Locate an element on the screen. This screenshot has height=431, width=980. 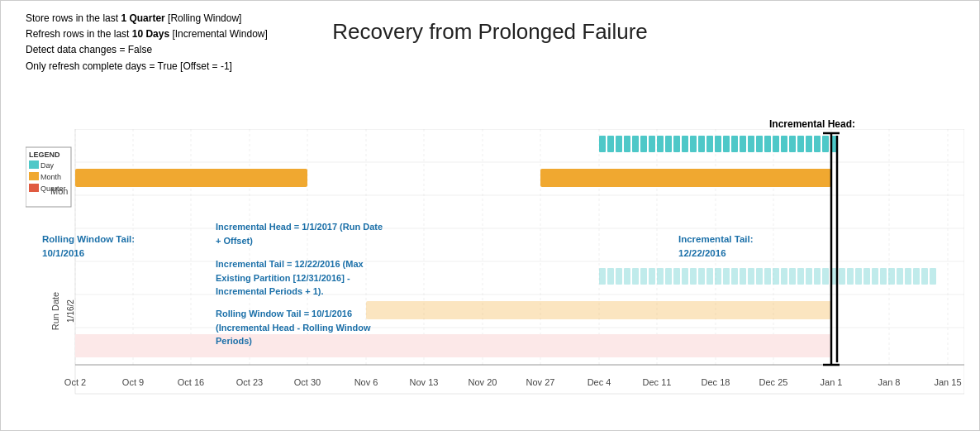
svg-text: Dec 18 is located at coordinates (716, 382).